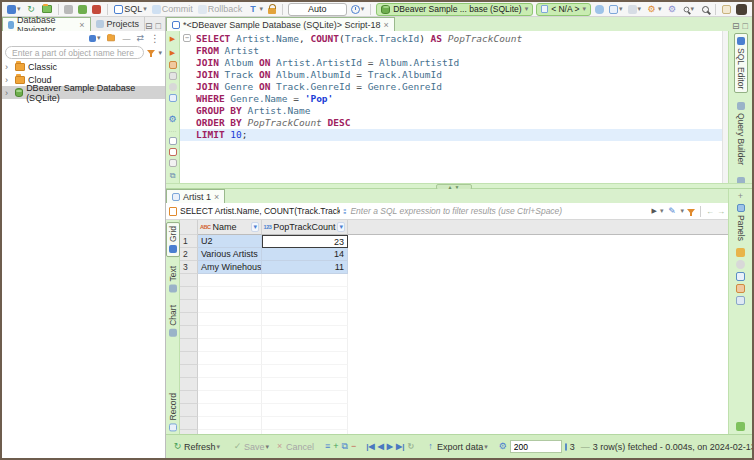  Describe the element at coordinates (503, 446) in the screenshot. I see `grid-settings-icon: ⚙` at that location.